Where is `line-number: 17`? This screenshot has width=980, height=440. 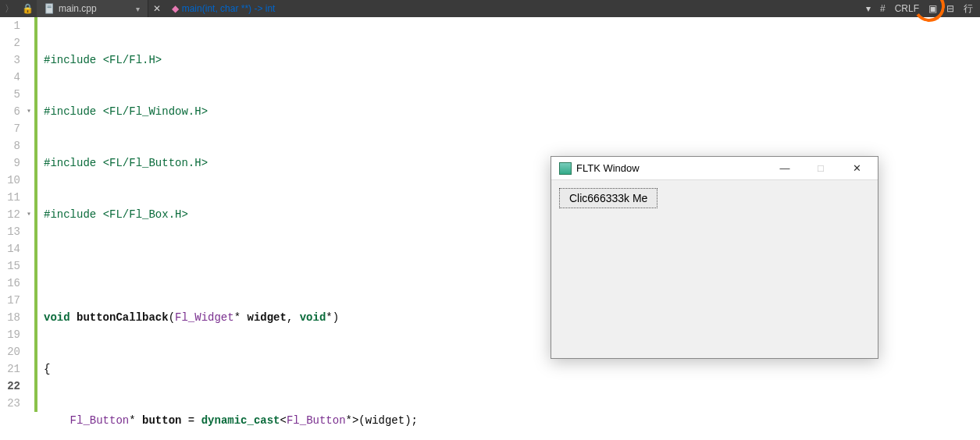 line-number: 17 is located at coordinates (10, 300).